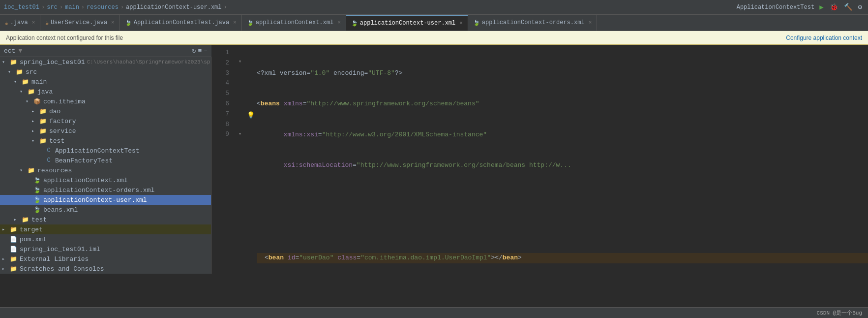 This screenshot has width=868, height=318. What do you see at coordinates (497, 258) in the screenshot?
I see `bracket-7b: ></` at bounding box center [497, 258].